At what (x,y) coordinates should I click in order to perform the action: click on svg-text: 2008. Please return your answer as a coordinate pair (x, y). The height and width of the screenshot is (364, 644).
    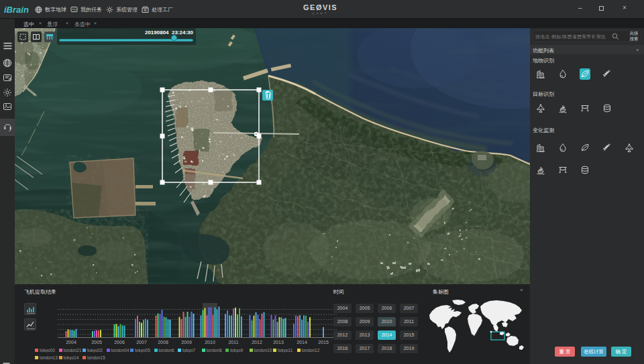
    Looking at the image, I should click on (163, 342).